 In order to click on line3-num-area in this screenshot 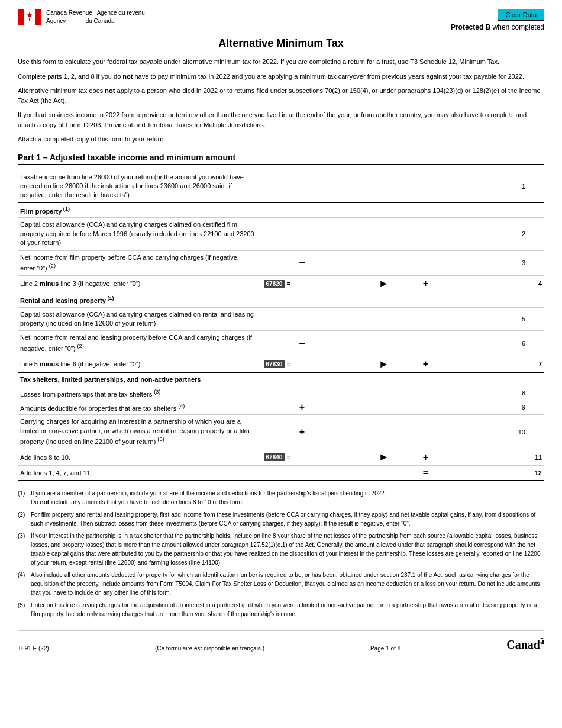, I will do `click(418, 263)`.